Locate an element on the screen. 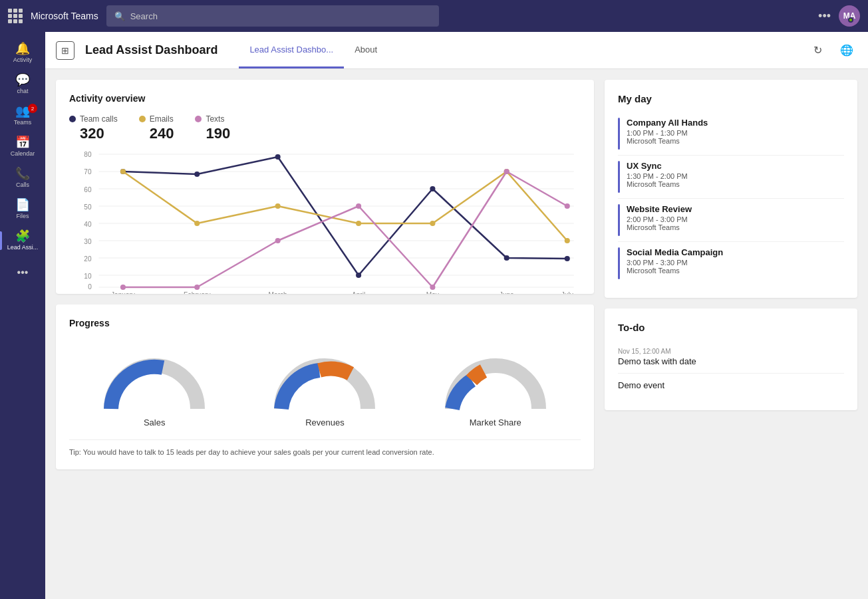 This screenshot has width=868, height=599. tab-dashboard: Lead Assist Dashbo... is located at coordinates (291, 51).